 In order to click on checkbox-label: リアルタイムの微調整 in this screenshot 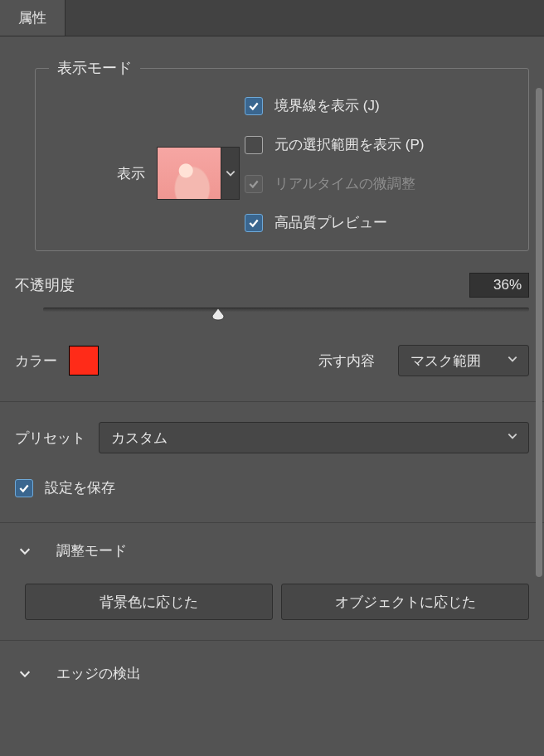, I will do `click(345, 184)`.